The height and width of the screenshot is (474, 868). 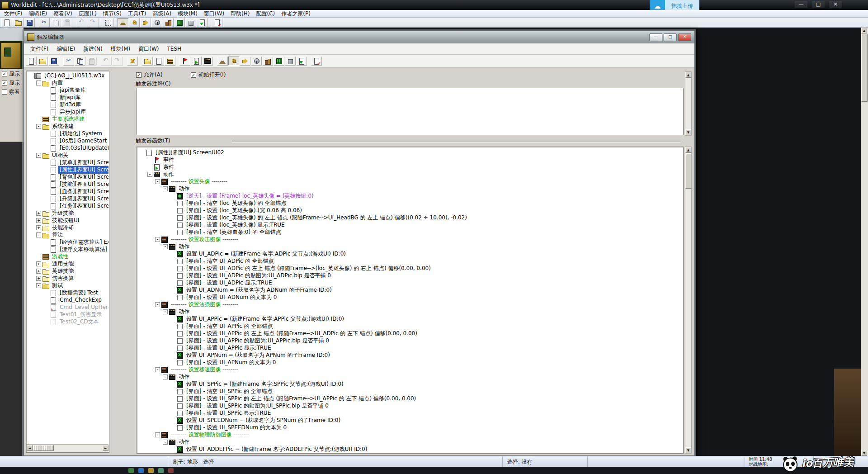 I want to click on tree-item: [血条][界面UI] ScreenUI05, so click(x=68, y=191).